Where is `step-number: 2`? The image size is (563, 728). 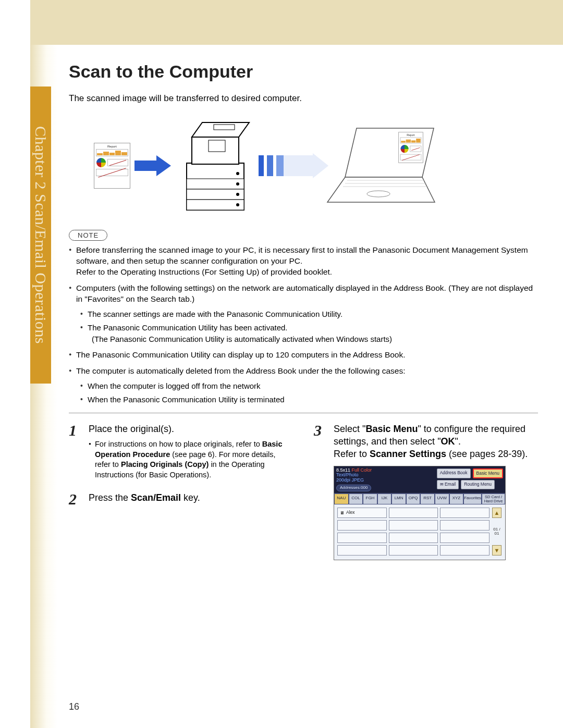 step-number: 2 is located at coordinates (75, 499).